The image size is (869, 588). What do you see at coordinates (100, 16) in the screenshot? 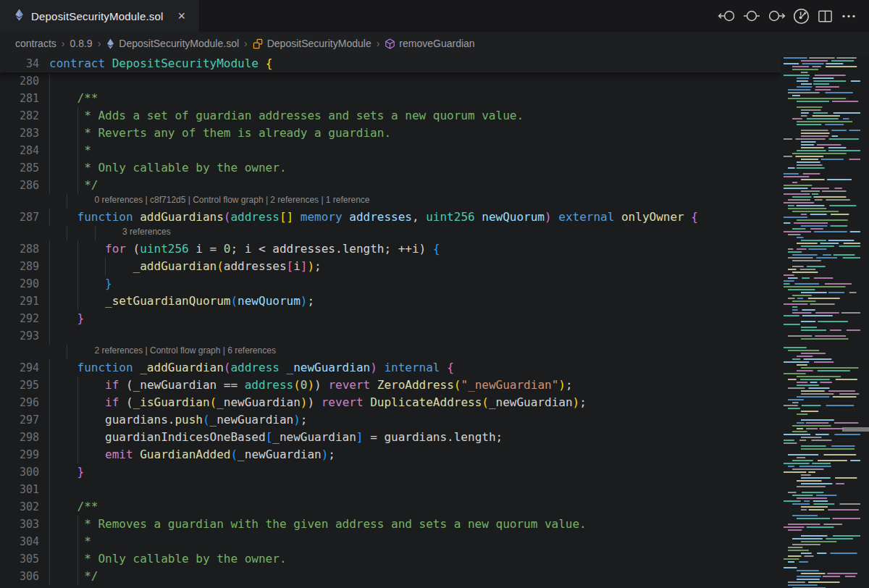
I see `tab-deposit-security-module: DepositSecurityModule.sol ×` at bounding box center [100, 16].